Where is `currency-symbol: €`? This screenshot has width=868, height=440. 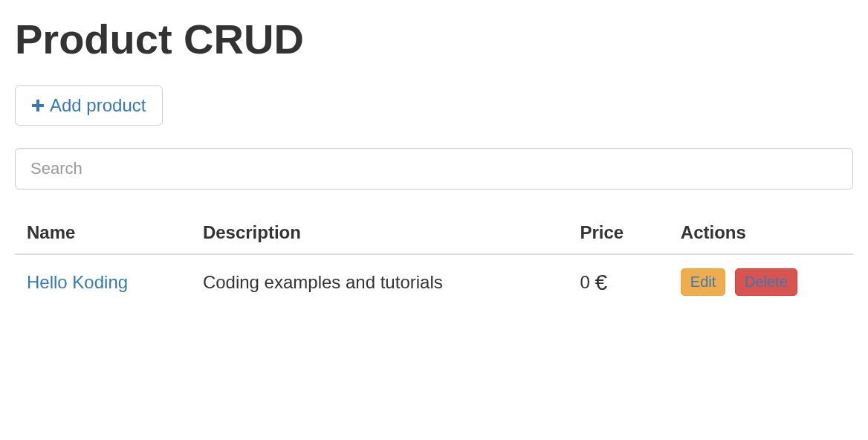 currency-symbol: € is located at coordinates (602, 282).